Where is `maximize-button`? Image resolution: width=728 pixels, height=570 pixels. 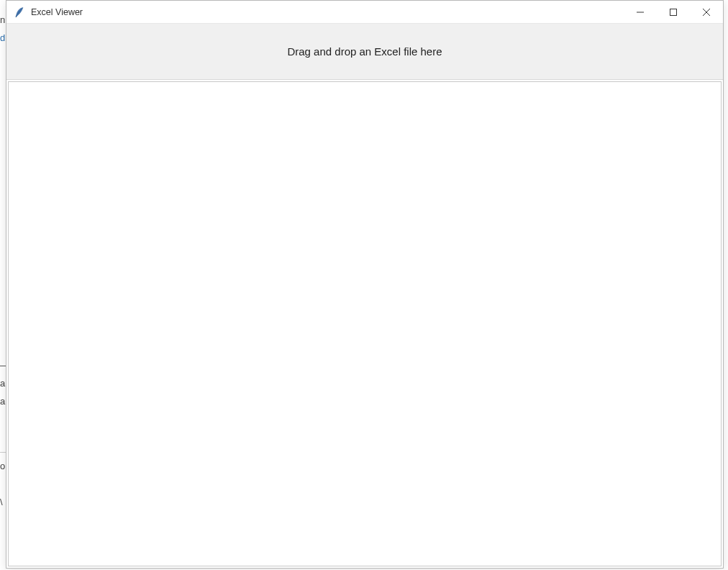
maximize-button is located at coordinates (673, 12).